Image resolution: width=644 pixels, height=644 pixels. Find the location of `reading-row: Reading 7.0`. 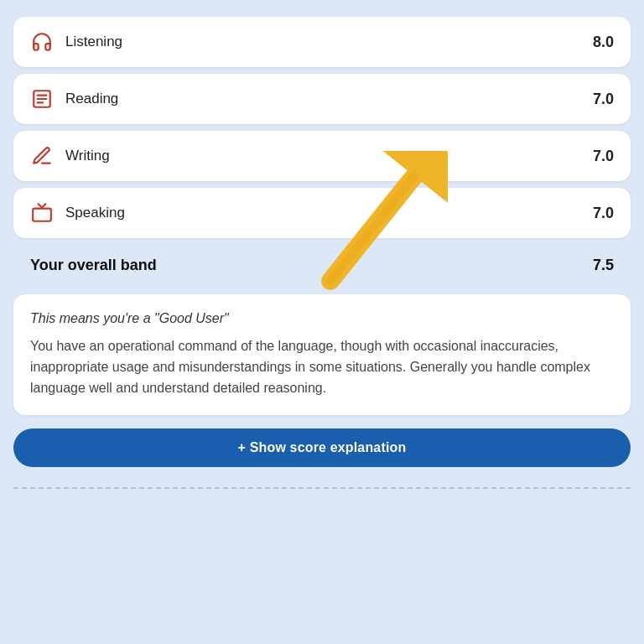

reading-row: Reading 7.0 is located at coordinates (322, 99).